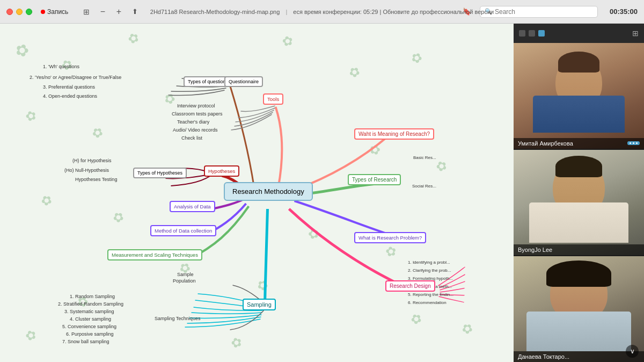  What do you see at coordinates (410, 286) in the screenshot?
I see `node-research-design: Research Design` at bounding box center [410, 286].